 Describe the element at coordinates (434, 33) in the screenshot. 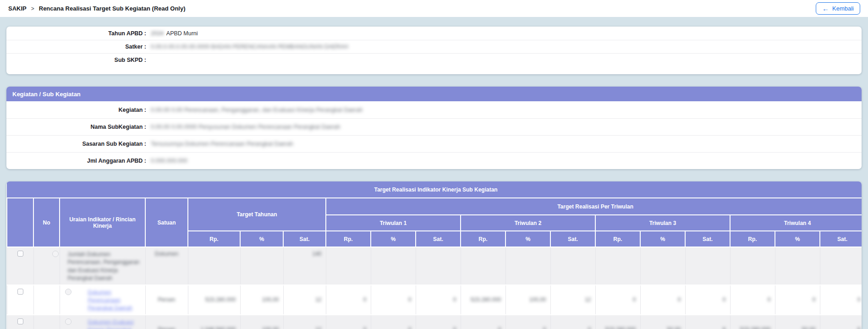

I see `form-row-tahun-apbd: Tahun APBD : 2024 APBD Murni` at that location.